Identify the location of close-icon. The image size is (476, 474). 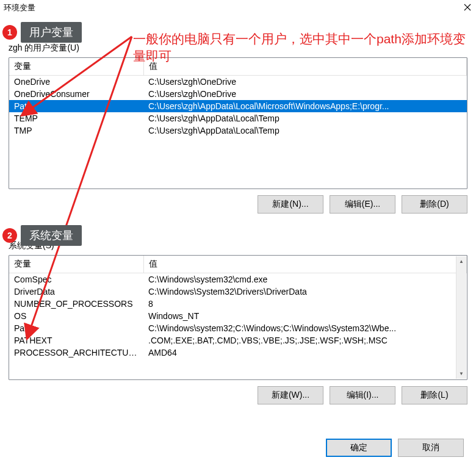
(468, 8).